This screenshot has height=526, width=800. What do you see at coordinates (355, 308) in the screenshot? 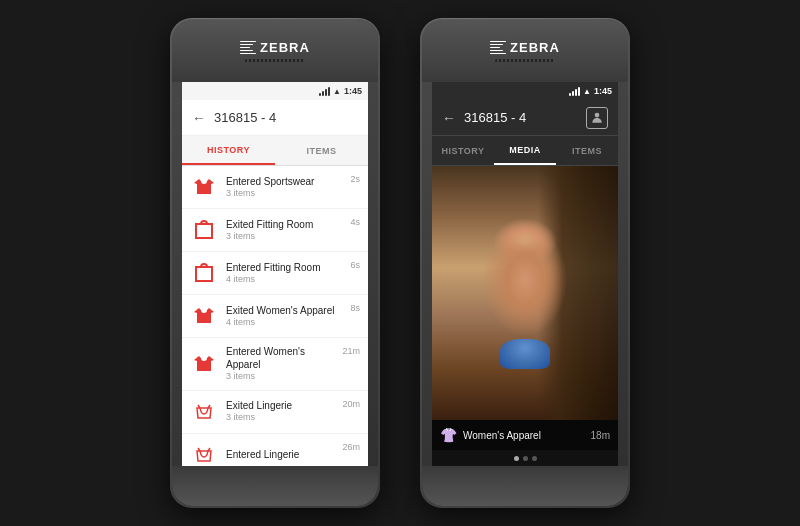
I see `item-time-3: 8s` at bounding box center [355, 308].